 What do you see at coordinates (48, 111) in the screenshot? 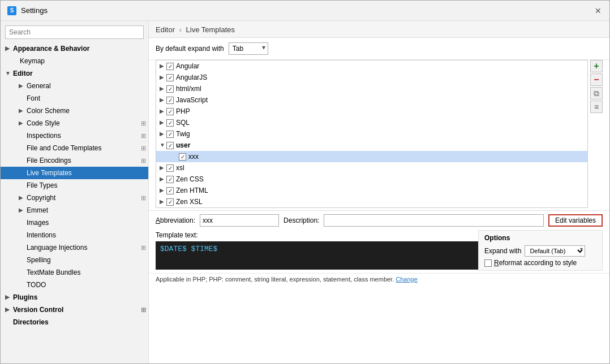
I see `nav-label-color-scheme: Color Scheme` at bounding box center [48, 111].